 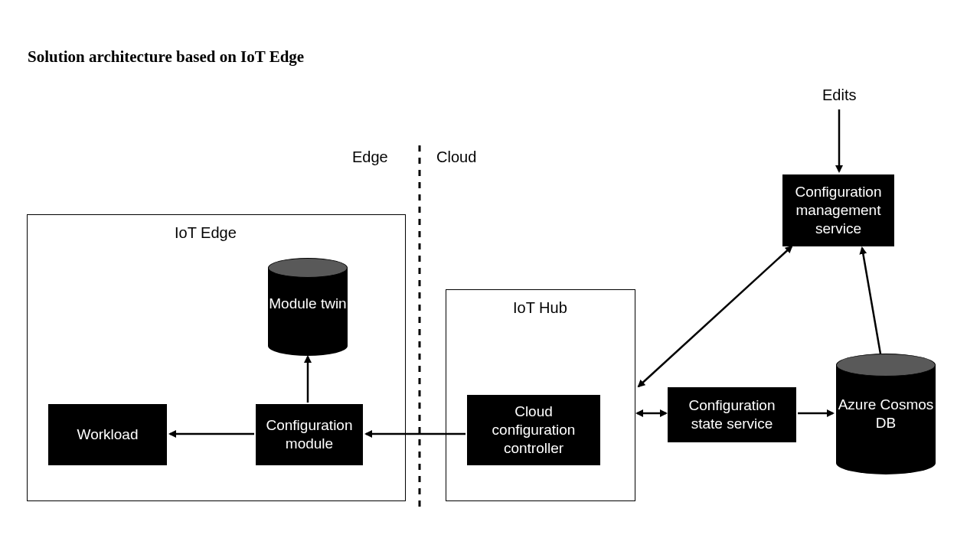 I want to click on page-title: Solution architecture based on IoT Edge, so click(x=165, y=57).